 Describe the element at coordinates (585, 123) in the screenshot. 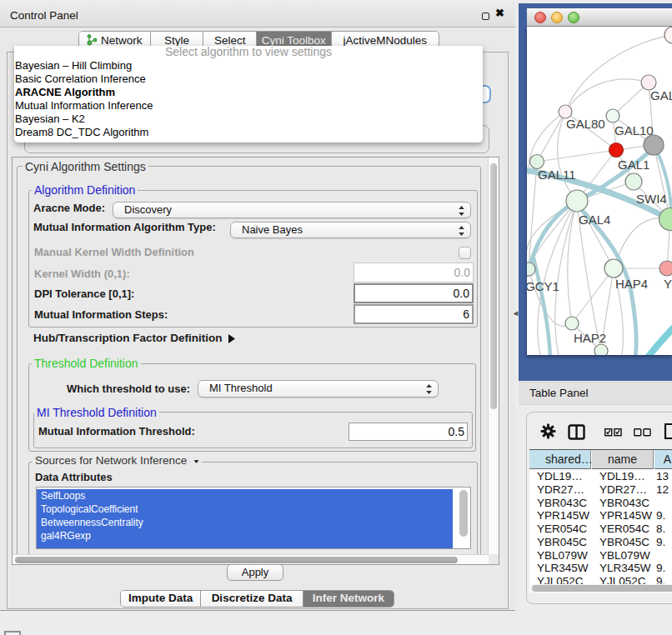

I see `svg-text: GAL80` at that location.